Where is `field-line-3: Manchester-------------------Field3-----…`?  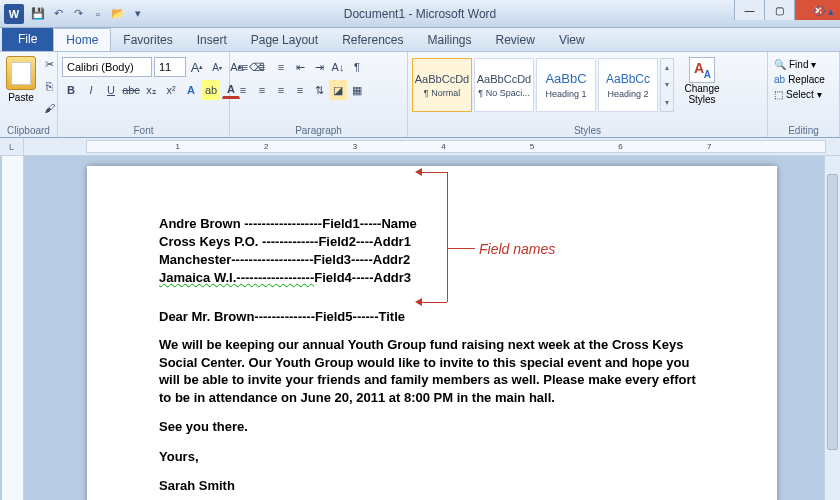 field-line-3: Manchester-------------------Field3-----… is located at coordinates (432, 260).